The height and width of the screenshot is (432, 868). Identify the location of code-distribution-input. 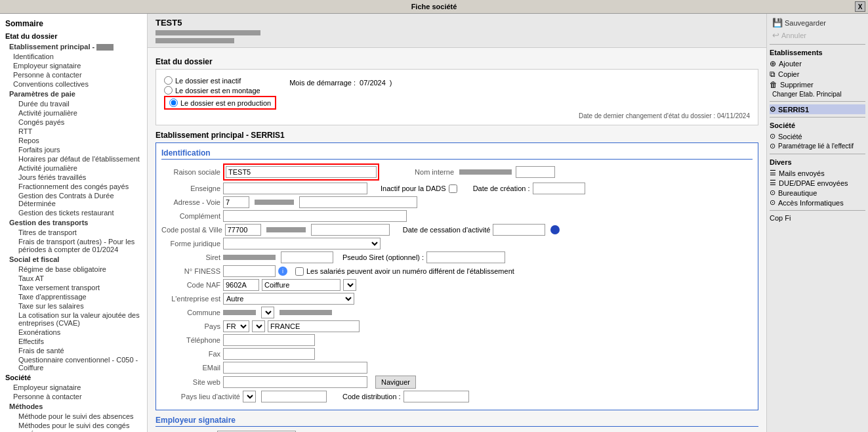
(436, 397).